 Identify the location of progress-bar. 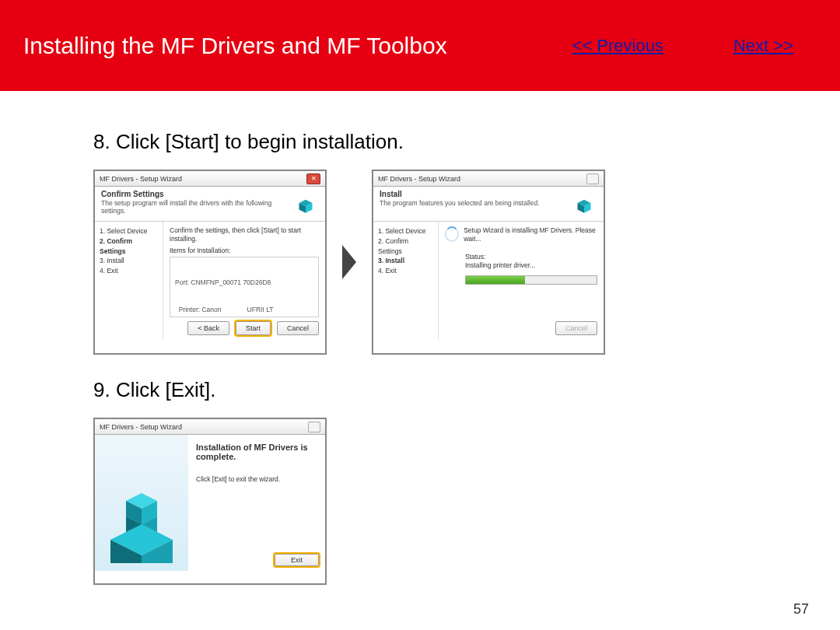
(531, 280).